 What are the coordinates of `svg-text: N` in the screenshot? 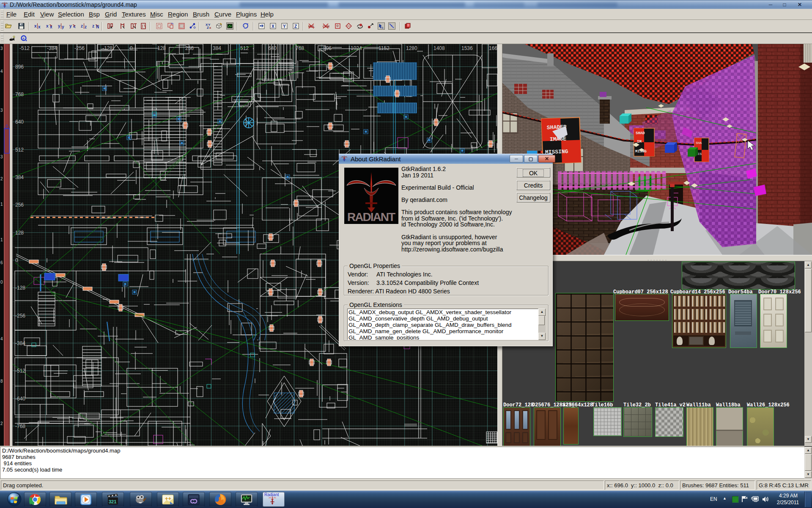 It's located at (97, 27).